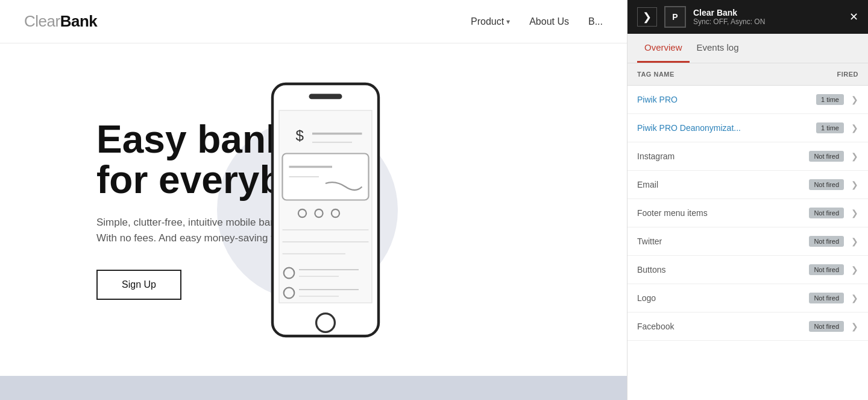 This screenshot has height=400, width=868. Describe the element at coordinates (596, 22) in the screenshot. I see `nav-item-more: B...` at that location.